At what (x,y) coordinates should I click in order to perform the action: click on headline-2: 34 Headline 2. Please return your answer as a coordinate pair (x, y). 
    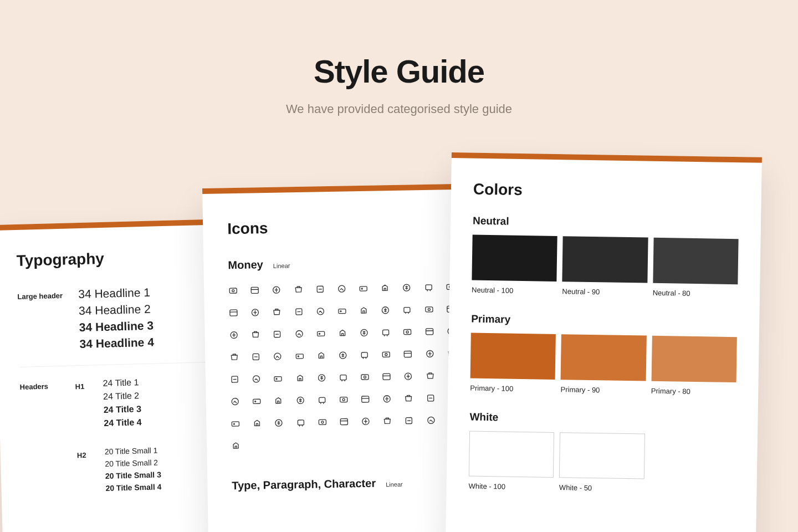
    Looking at the image, I should click on (143, 309).